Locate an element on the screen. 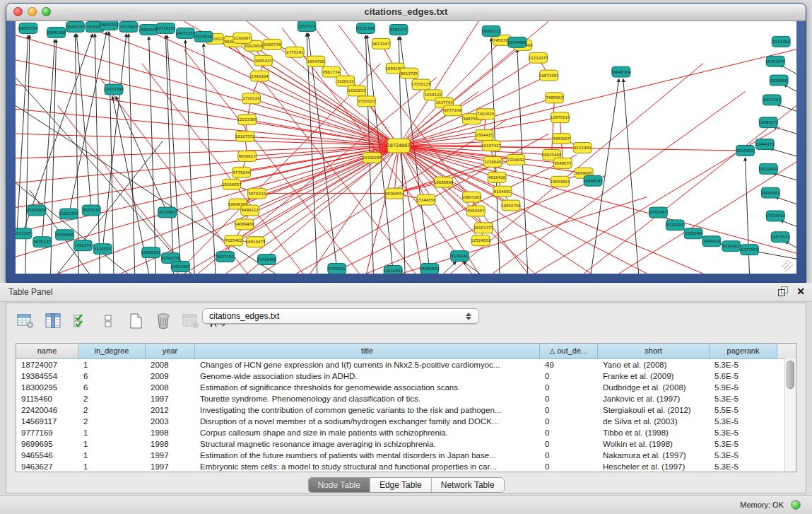 The width and height of the screenshot is (812, 514). cell-name: 19384554 is located at coordinates (47, 376).